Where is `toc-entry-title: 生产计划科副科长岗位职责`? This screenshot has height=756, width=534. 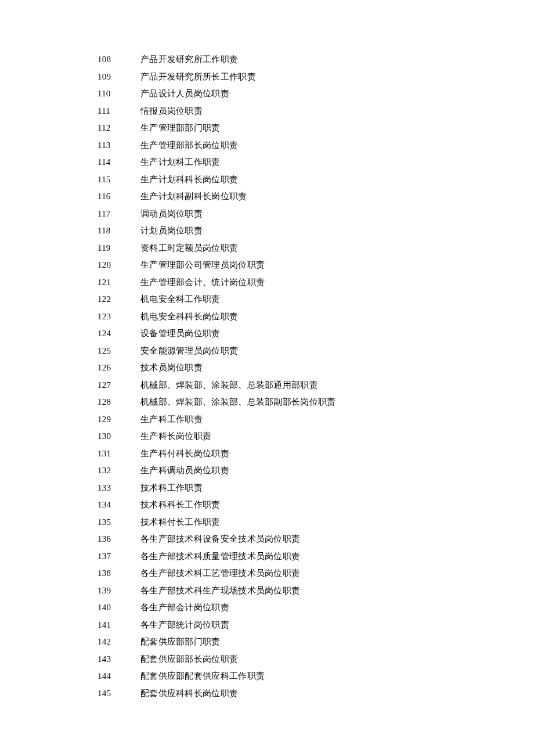 toc-entry-title: 生产计划科副科长岗位职责 is located at coordinates (194, 197).